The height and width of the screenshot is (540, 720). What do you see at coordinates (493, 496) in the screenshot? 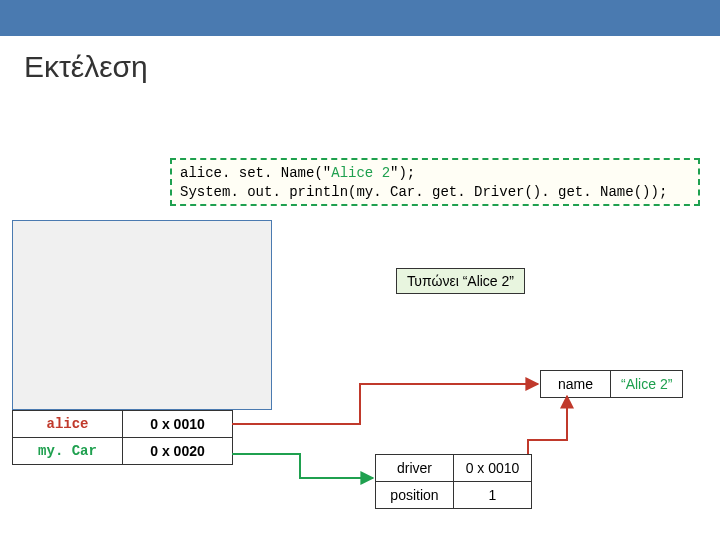
I see `position-field-value: 1` at bounding box center [493, 496].